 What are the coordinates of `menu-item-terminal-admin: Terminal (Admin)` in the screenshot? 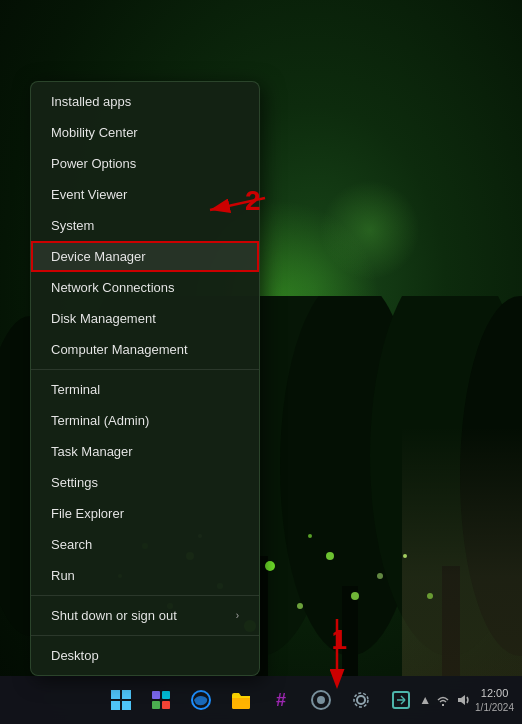 It's located at (145, 420).